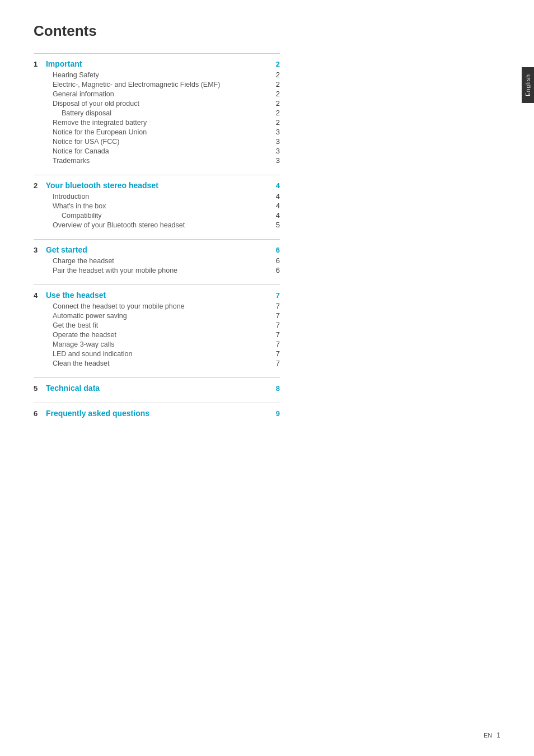  I want to click on entry-label: Notice for Canada, so click(156, 151).